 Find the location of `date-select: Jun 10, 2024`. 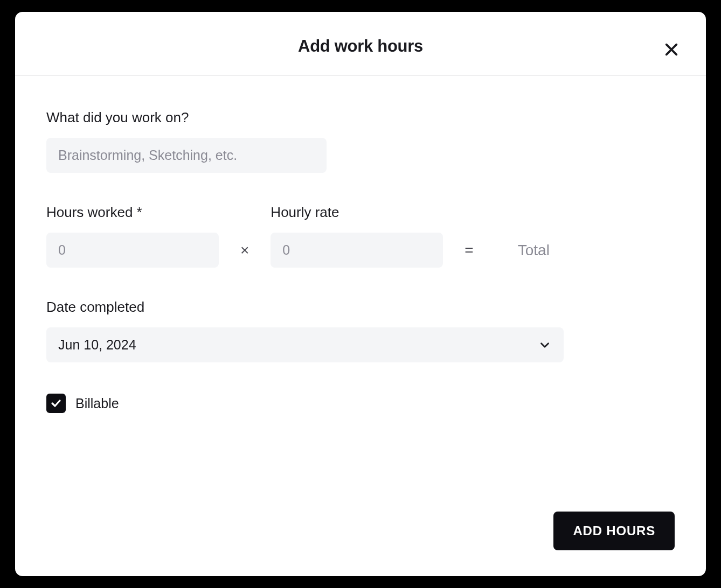

date-select: Jun 10, 2024 is located at coordinates (305, 345).